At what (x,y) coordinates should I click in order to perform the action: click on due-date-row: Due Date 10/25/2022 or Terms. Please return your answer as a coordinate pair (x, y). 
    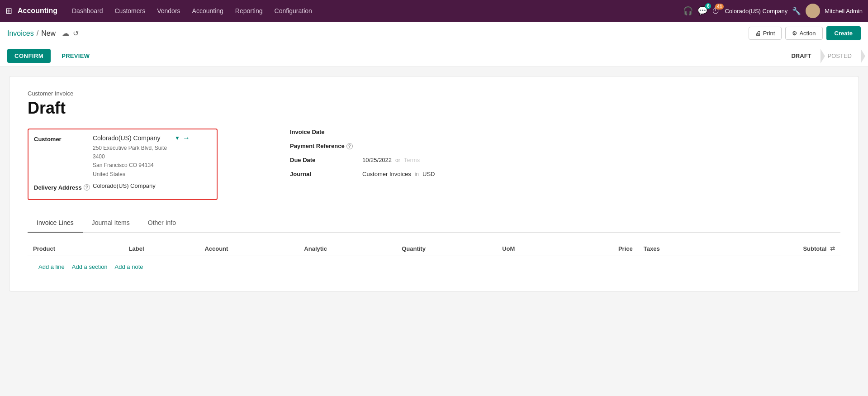
    Looking at the image, I should click on (565, 160).